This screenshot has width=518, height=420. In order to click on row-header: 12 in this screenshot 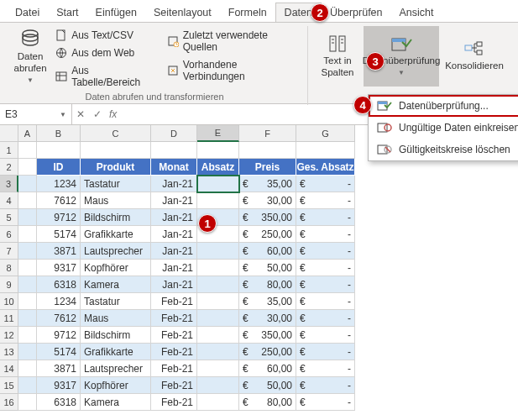, I will do `click(9, 335)`.